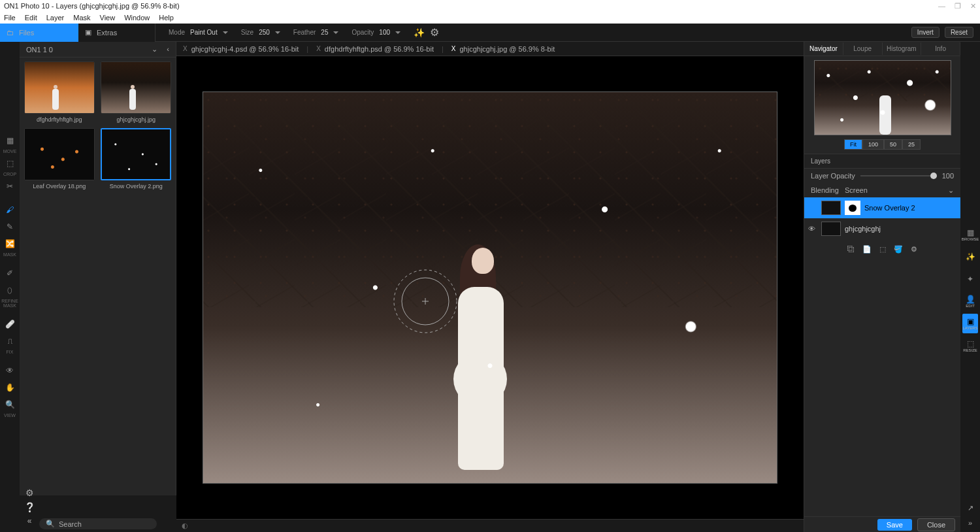 The height and width of the screenshot is (532, 980). I want to click on edit-module-button: 👤EDIT, so click(970, 301).